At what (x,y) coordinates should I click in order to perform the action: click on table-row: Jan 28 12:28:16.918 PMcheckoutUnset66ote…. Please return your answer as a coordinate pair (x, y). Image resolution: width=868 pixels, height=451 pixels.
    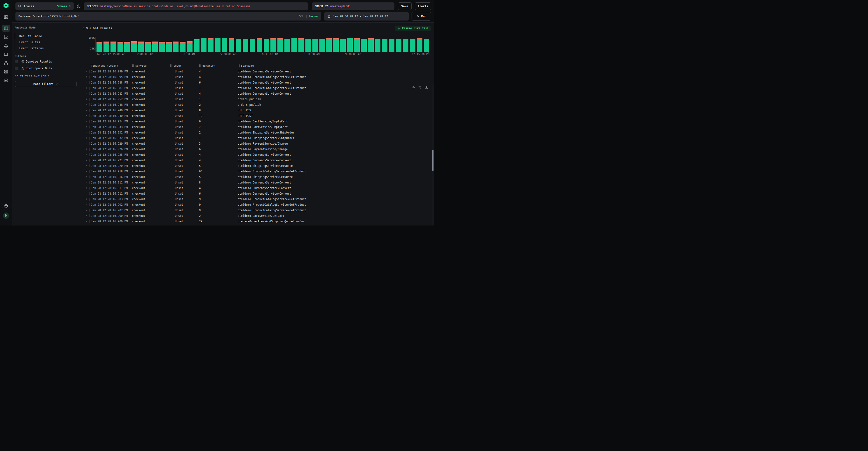
    Looking at the image, I should click on (259, 171).